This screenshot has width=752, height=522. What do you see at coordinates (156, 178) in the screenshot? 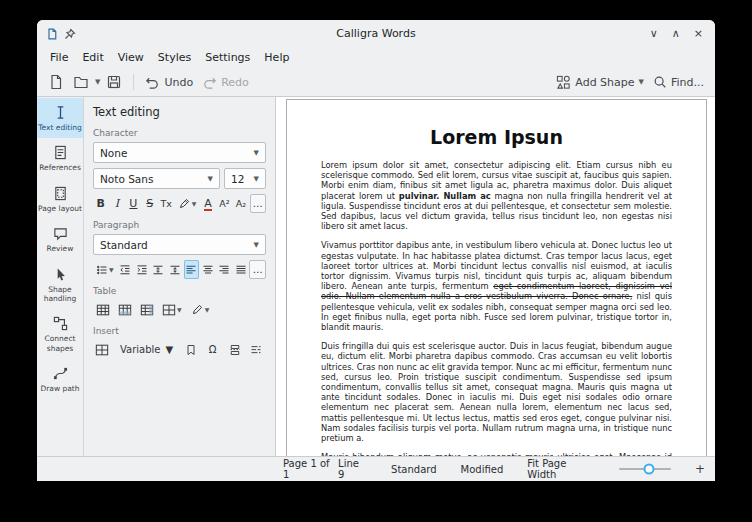
I see `font-family-combobox: Noto Sans ▼` at bounding box center [156, 178].